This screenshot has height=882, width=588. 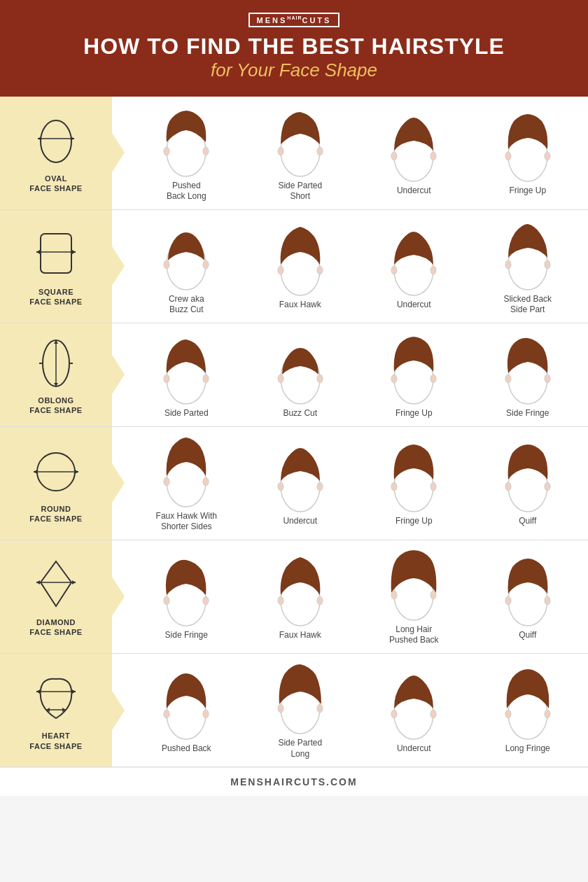 I want to click on hairstyle-item-round-1: Undercut, so click(x=300, y=483).